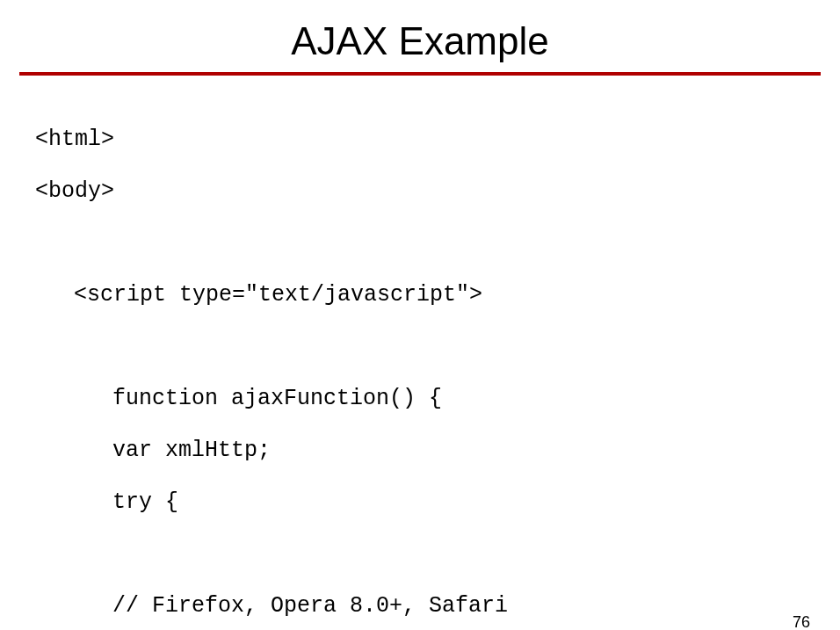  What do you see at coordinates (420, 192) in the screenshot?
I see `code-line: <body>` at bounding box center [420, 192].